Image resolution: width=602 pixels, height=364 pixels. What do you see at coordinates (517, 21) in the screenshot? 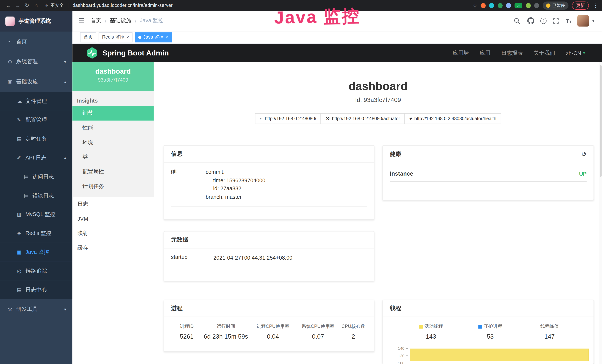
I see `search-icon` at bounding box center [517, 21].